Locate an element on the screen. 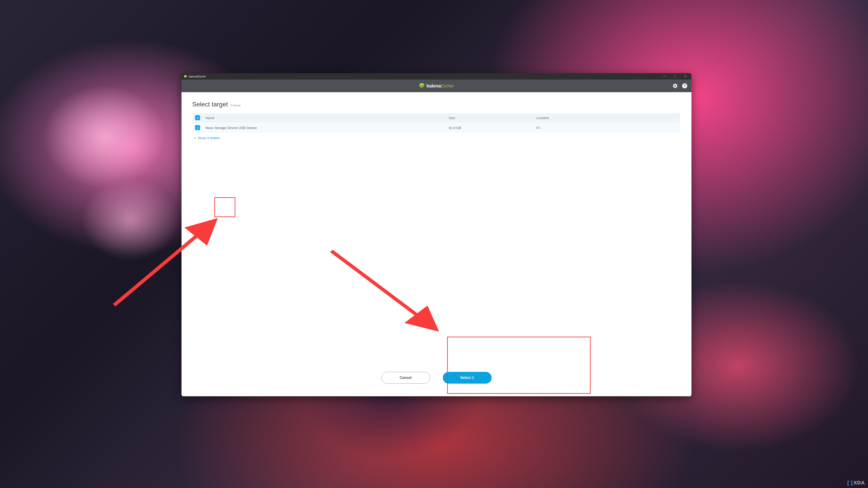  cell-name: Mass Storage Device USB Device is located at coordinates (324, 128).